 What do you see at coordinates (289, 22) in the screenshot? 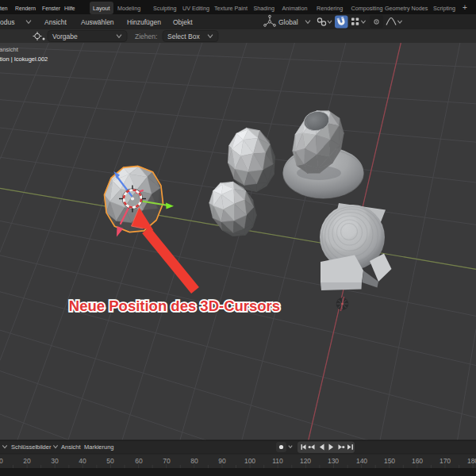
I see `svg-text: Global` at bounding box center [289, 22].